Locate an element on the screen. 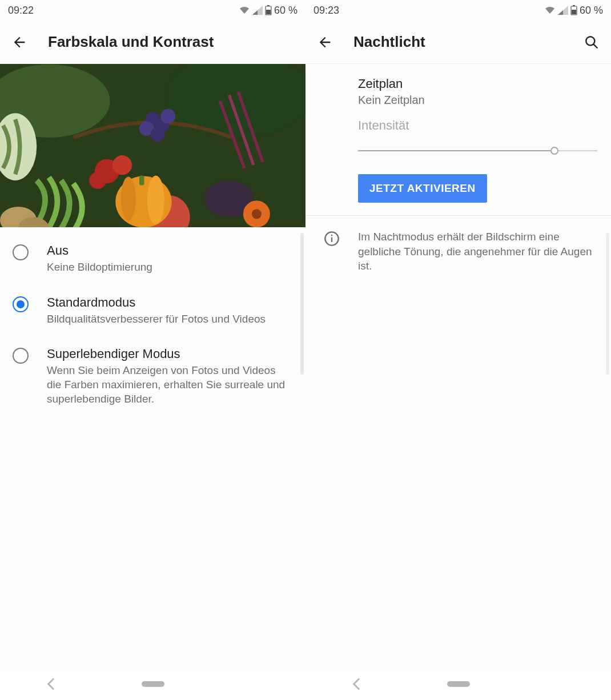 The height and width of the screenshot is (700, 611). status-time: 09:22 is located at coordinates (21, 10).